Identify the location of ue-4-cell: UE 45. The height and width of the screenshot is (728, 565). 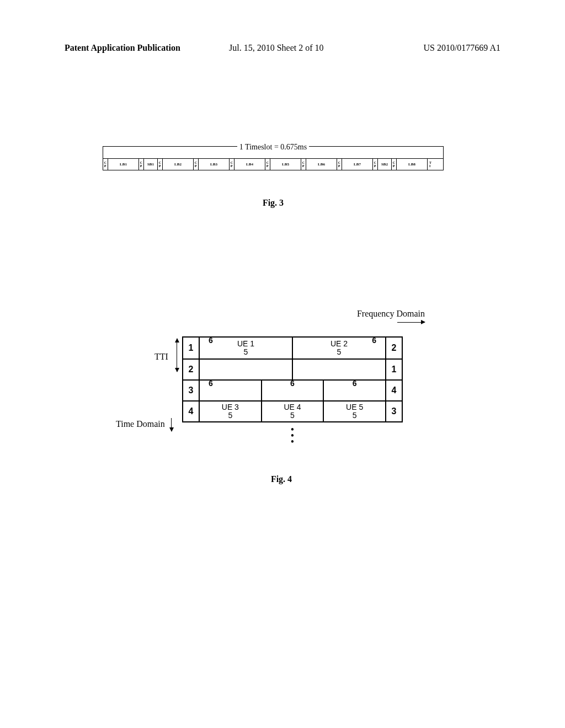
(292, 411).